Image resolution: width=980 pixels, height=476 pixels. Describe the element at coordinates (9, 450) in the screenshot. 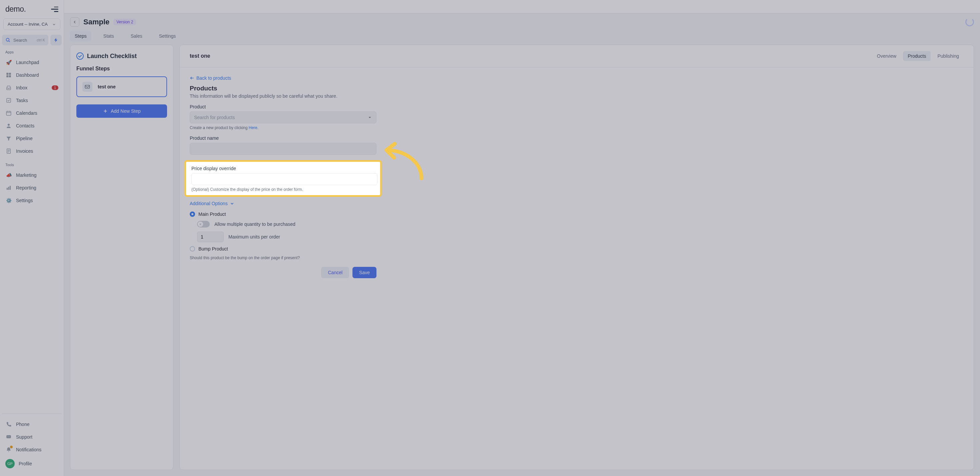

I see `bell-icon` at that location.